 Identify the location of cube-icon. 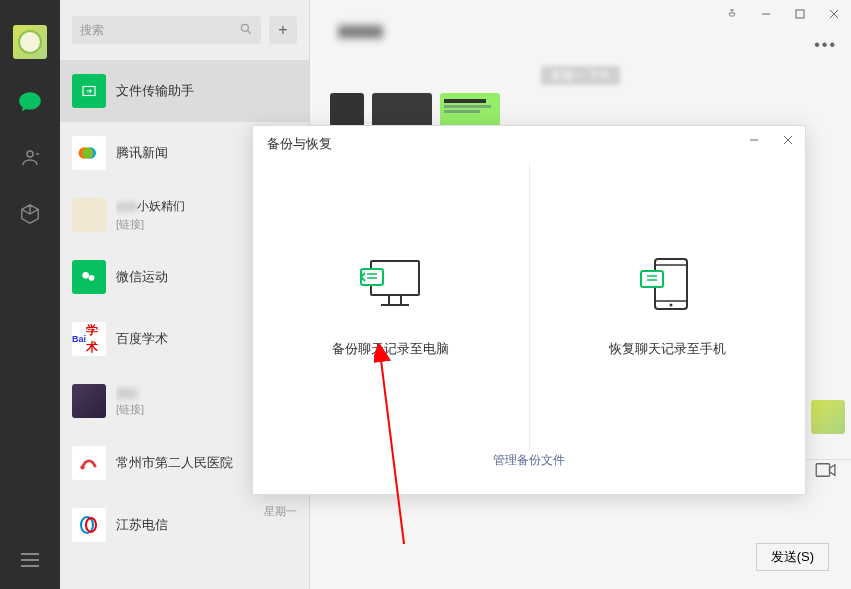
(30, 214).